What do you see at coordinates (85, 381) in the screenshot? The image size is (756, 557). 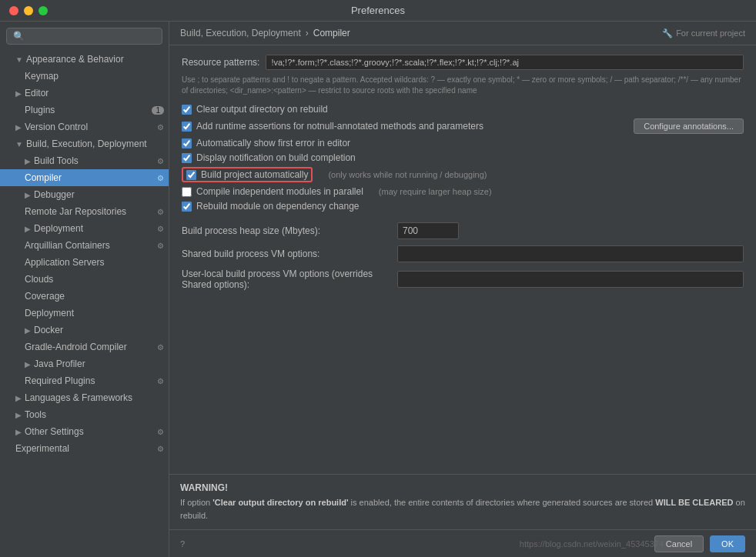 I see `sidebar-item-required-plugins: Required Plugins ⚙` at bounding box center [85, 381].